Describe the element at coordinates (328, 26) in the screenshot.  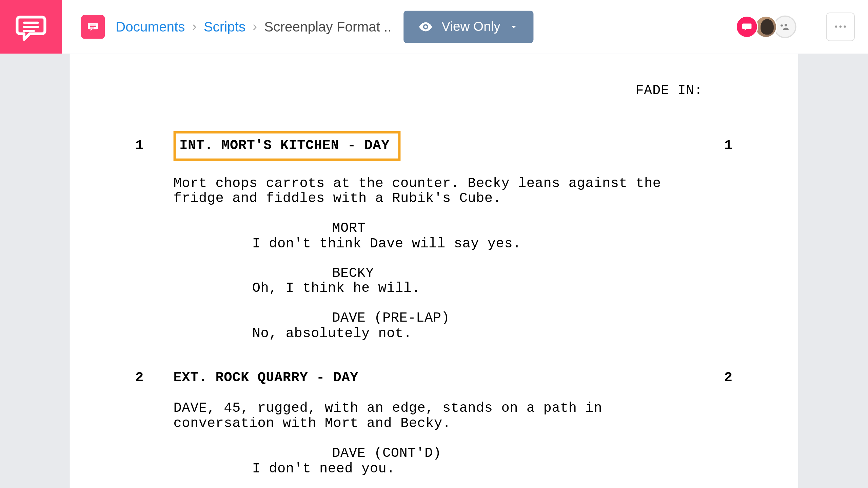
I see `breadcrumb-current: Screenplay Format ..` at that location.